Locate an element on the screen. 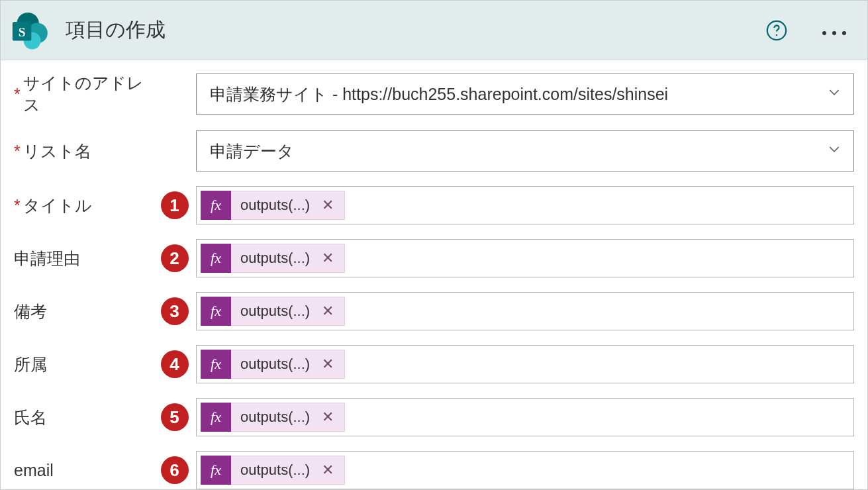  label-text: サイトのアドレス is located at coordinates (88, 94).